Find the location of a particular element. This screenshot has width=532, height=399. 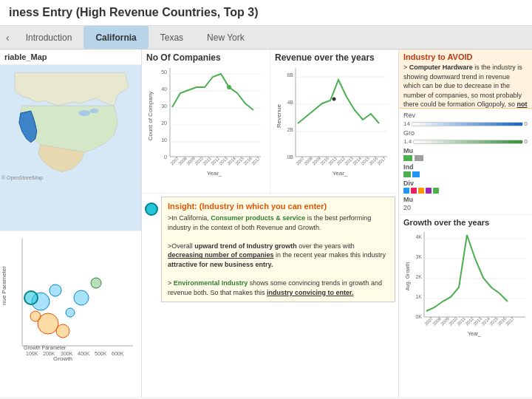

page-title: iness Entry (High Revenue Countries, Top… is located at coordinates (134, 13).